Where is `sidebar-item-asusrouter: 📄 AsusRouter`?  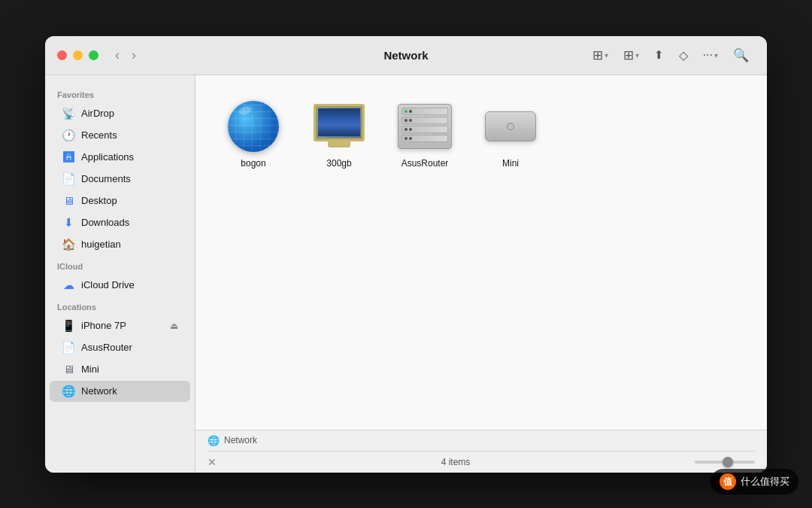
sidebar-item-asusrouter: 📄 AsusRouter is located at coordinates (120, 348).